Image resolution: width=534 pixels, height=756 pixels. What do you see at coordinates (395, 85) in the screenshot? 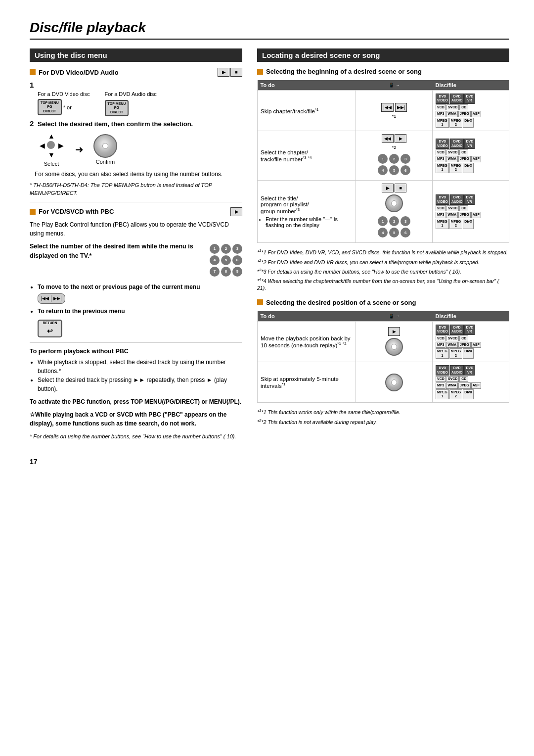
I see `col-remote-header: 📱 →` at bounding box center [395, 85].